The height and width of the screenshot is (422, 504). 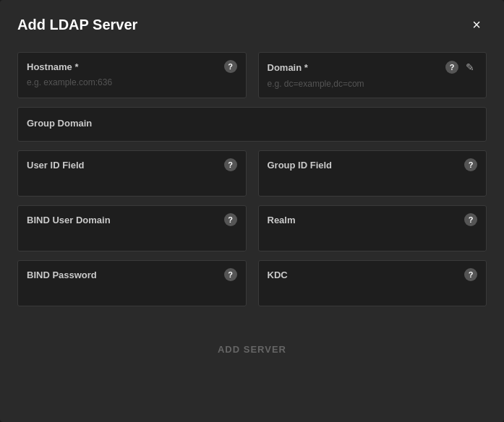 I want to click on group-id-field: Group ID Field ?, so click(x=373, y=173).